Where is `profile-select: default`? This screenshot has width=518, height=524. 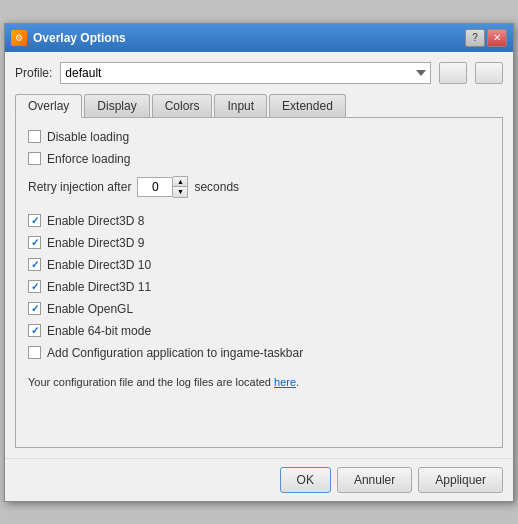
profile-select: default is located at coordinates (246, 73).